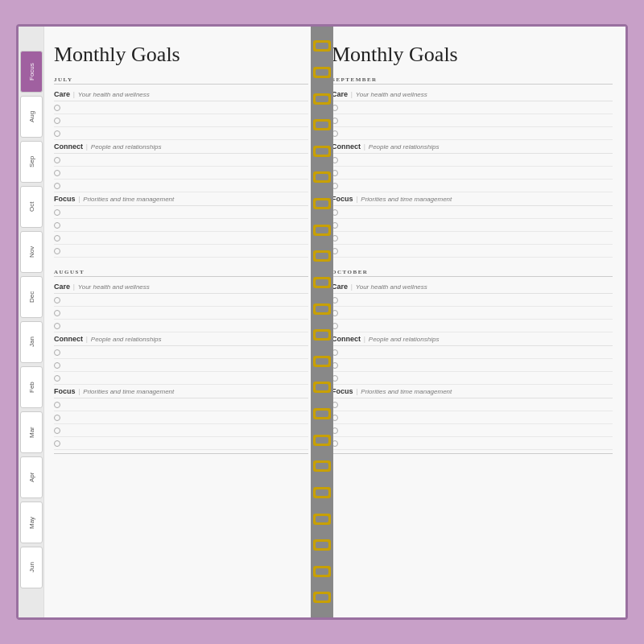 The image size is (644, 644). I want to click on oct-connect-label: Connect, so click(346, 339).